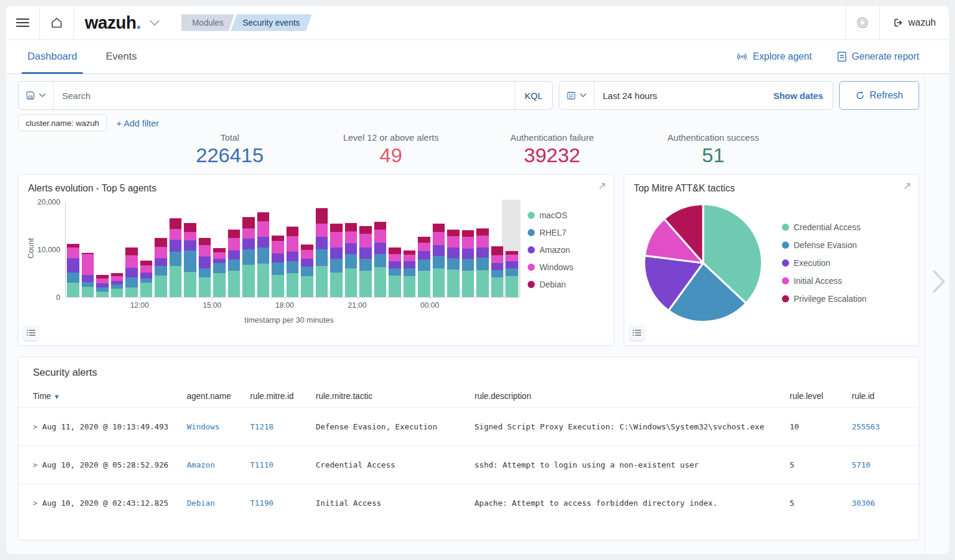 Image resolution: width=955 pixels, height=560 pixels. Describe the element at coordinates (469, 503) in the screenshot. I see `table-row: >Aug 10, 2020 @ 02:43:12.825DebianT1190I…` at that location.